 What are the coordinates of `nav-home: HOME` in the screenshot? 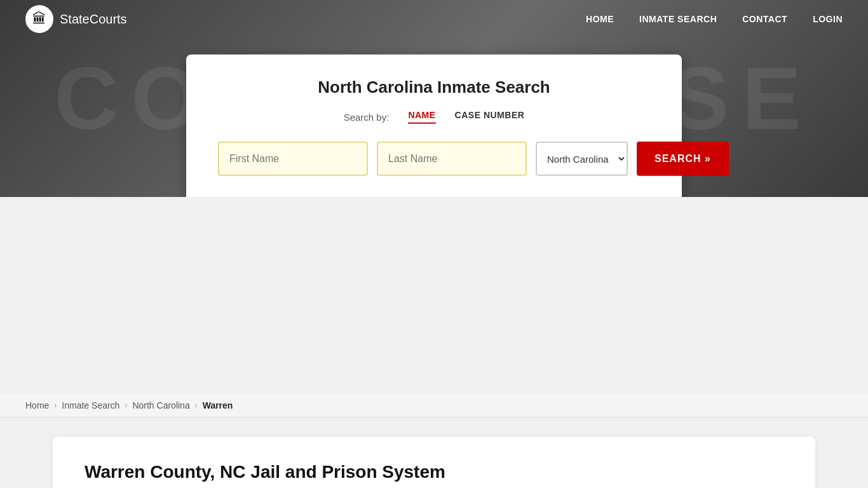 It's located at (600, 19).